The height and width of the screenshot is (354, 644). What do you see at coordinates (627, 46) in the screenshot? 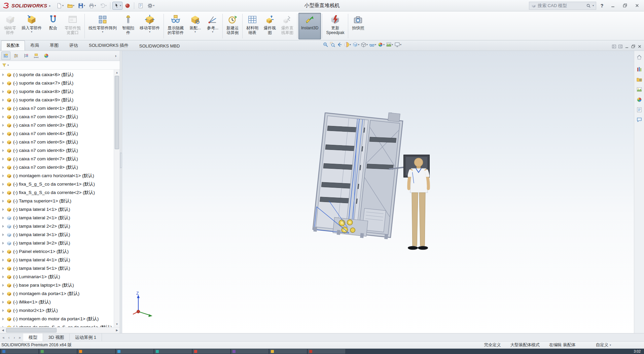
I see `window-minimize-button` at bounding box center [627, 46].